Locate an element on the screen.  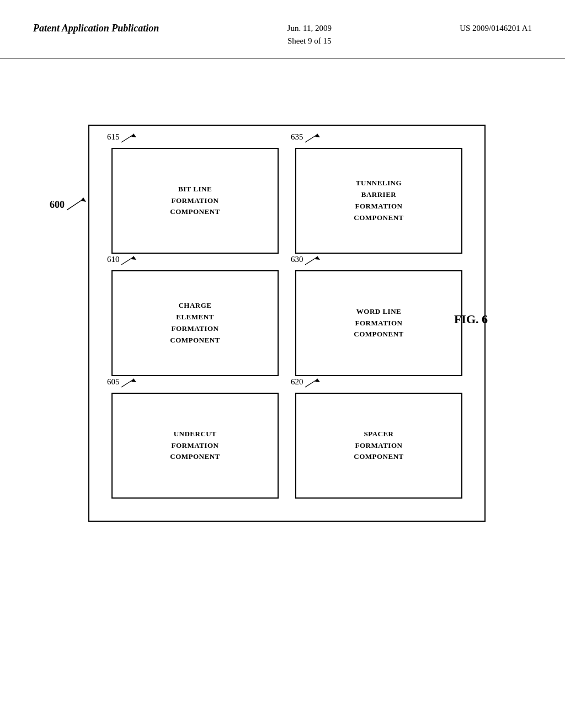
ref-610-arrow is located at coordinates (130, 260).